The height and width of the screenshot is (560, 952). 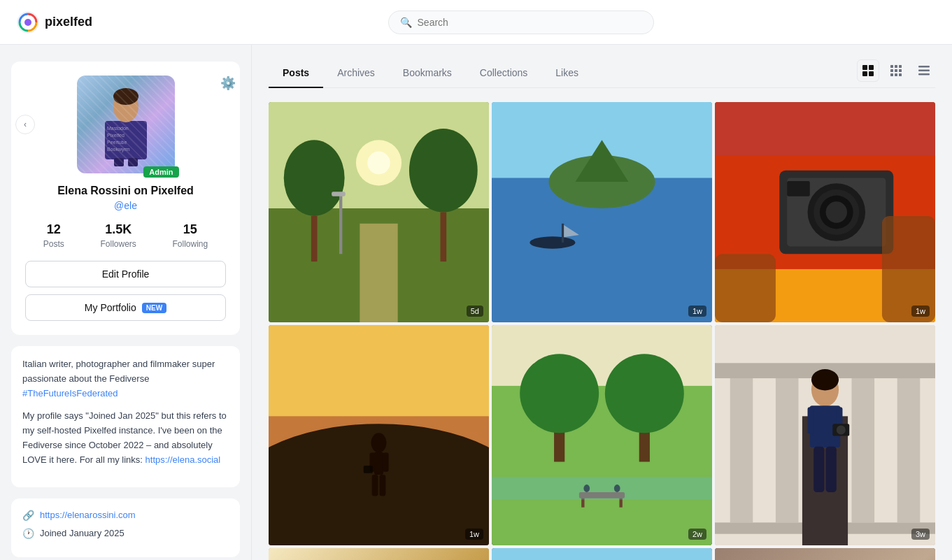 What do you see at coordinates (126, 124) in the screenshot?
I see `avatar-section: ‹ Mastodon` at bounding box center [126, 124].